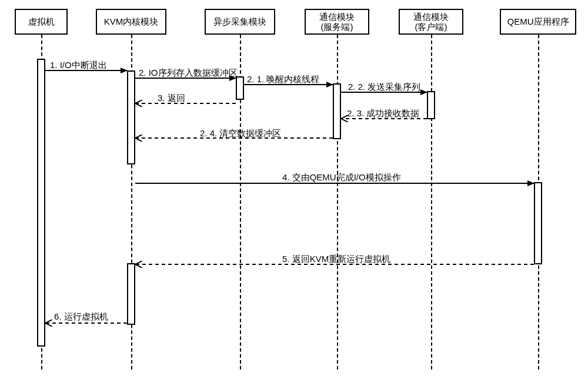  Describe the element at coordinates (538, 22) in the screenshot. I see `actor-qemu: QEMU应用程序` at that location.